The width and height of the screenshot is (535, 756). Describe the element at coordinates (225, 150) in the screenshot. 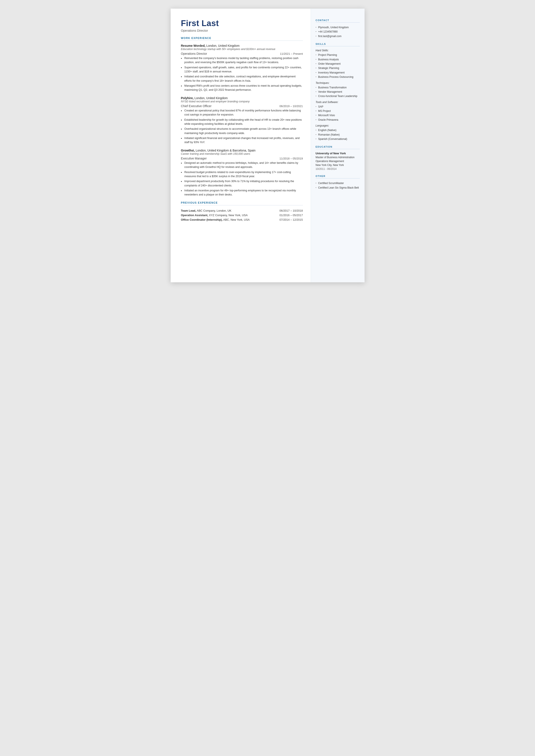

I see `employer-location-3: London, United Kingdom & Barcelona, Spai…` at that location.